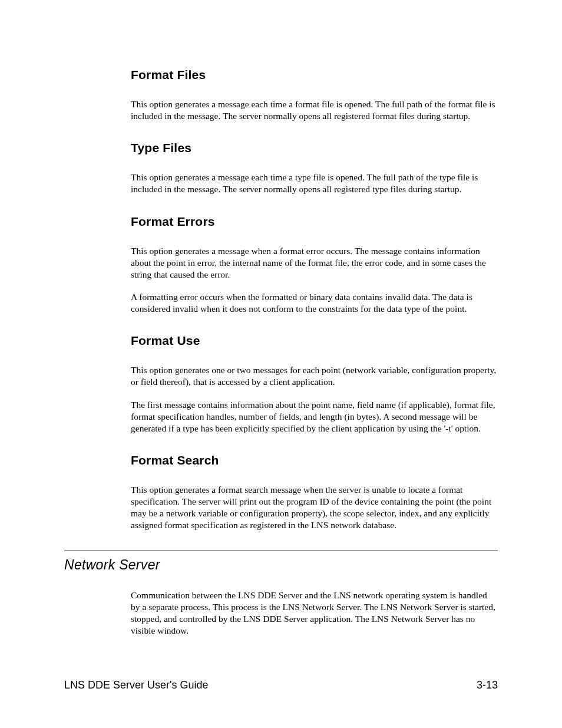 The height and width of the screenshot is (728, 562). I want to click on heading-format-files: Format Files, so click(315, 75).